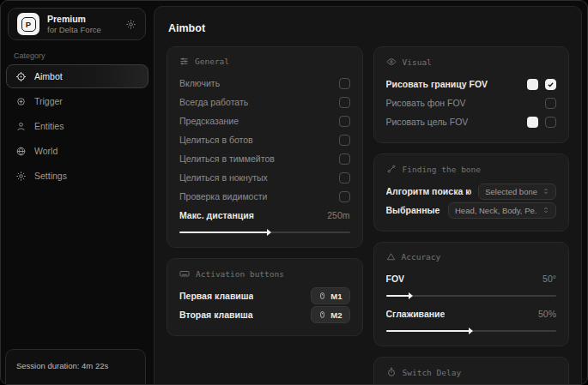  I want to click on trigger-crosshair-icon, so click(21, 101).